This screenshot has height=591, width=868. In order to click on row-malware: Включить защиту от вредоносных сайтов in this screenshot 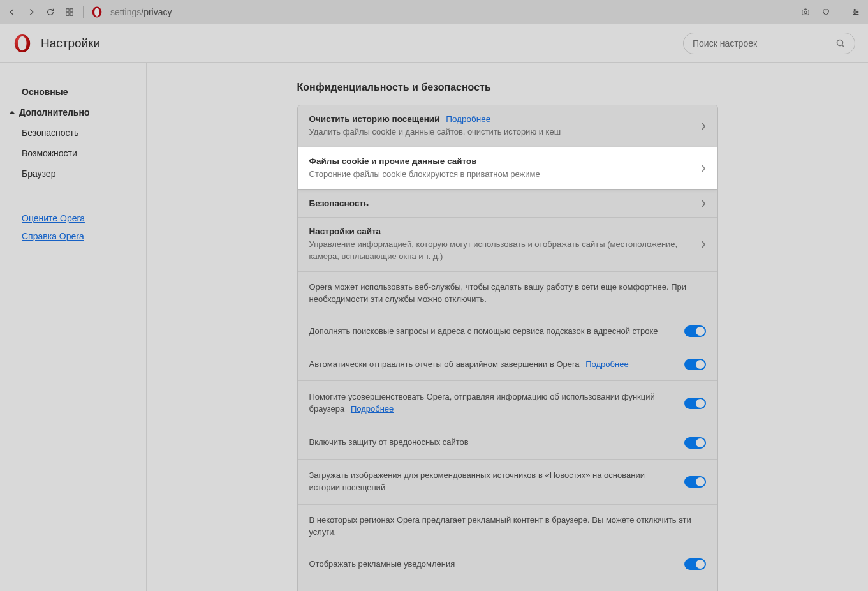, I will do `click(508, 442)`.